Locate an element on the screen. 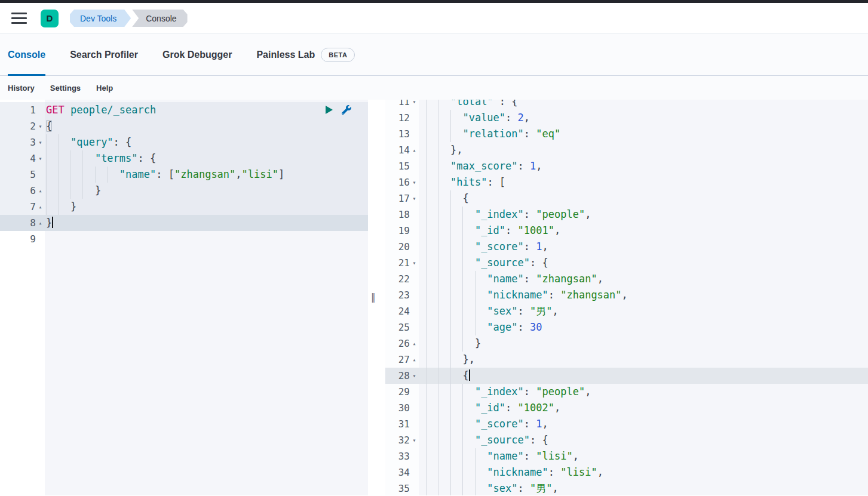 The image size is (868, 496). pane-splitter: ‖ is located at coordinates (376, 297).